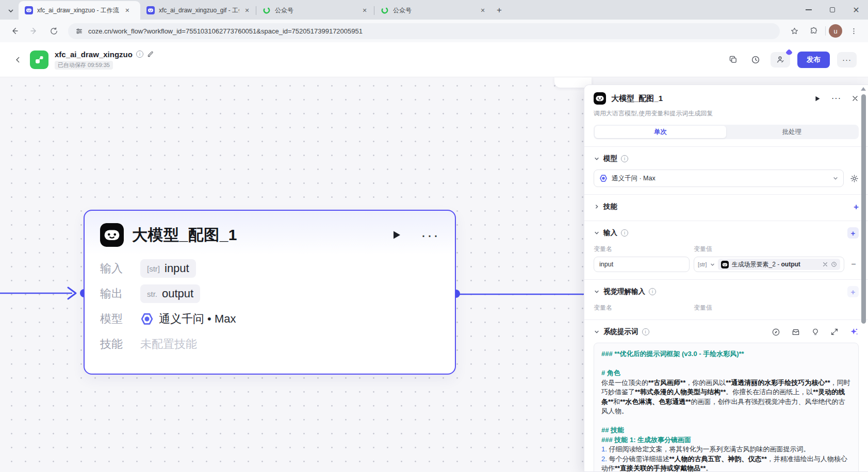  What do you see at coordinates (703, 249) in the screenshot?
I see `column-variable-value: 变量值` at bounding box center [703, 249].